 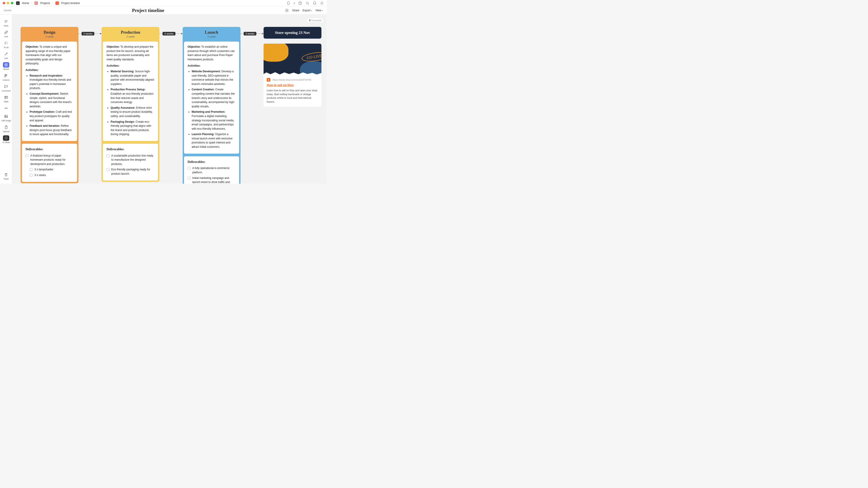 What do you see at coordinates (6, 66) in the screenshot?
I see `sidebar-item-board: Board` at bounding box center [6, 66].